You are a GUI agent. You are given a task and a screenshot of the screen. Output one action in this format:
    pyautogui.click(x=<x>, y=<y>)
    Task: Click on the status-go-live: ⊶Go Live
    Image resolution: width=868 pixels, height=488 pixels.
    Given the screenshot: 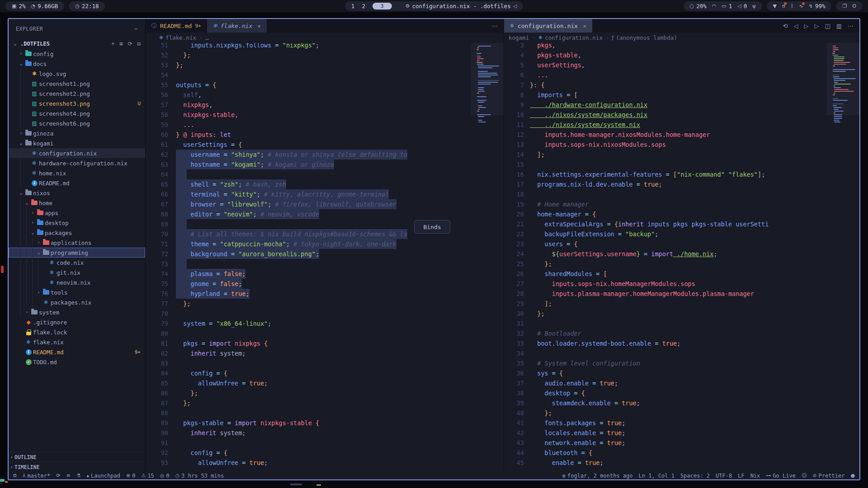 What is the action you would take?
    pyautogui.click(x=781, y=476)
    